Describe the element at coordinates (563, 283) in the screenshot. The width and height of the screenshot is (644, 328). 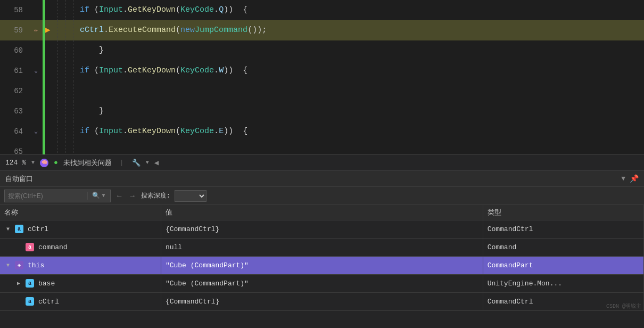
I see `cell-type-row-base: UnityEngine.Mon...` at that location.